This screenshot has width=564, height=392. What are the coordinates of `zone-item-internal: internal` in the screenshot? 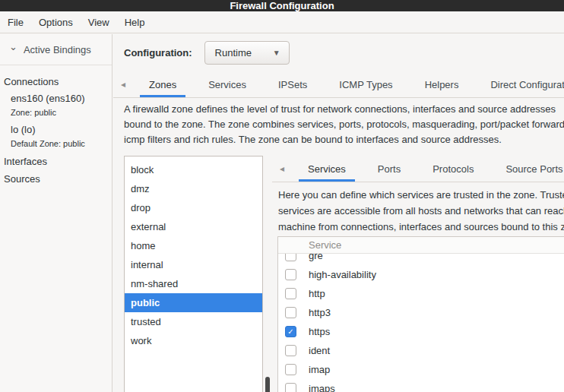 It's located at (193, 264).